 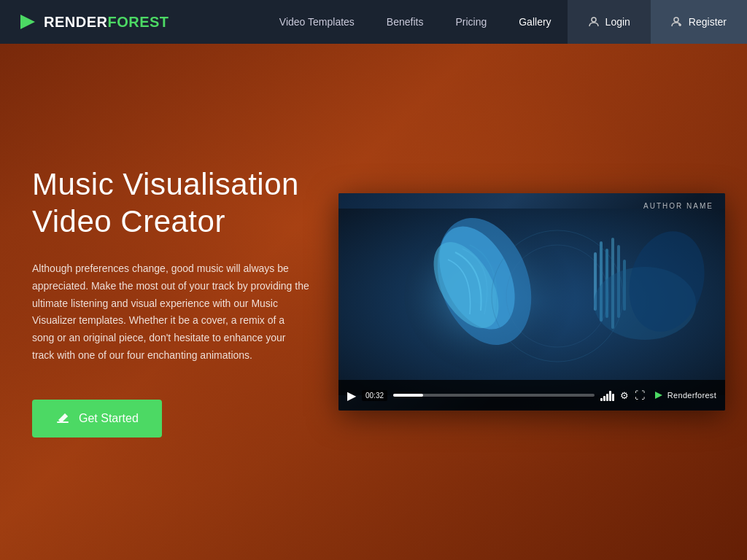 What do you see at coordinates (107, 22) in the screenshot?
I see `logo-text: RENDERFOREST` at bounding box center [107, 22].